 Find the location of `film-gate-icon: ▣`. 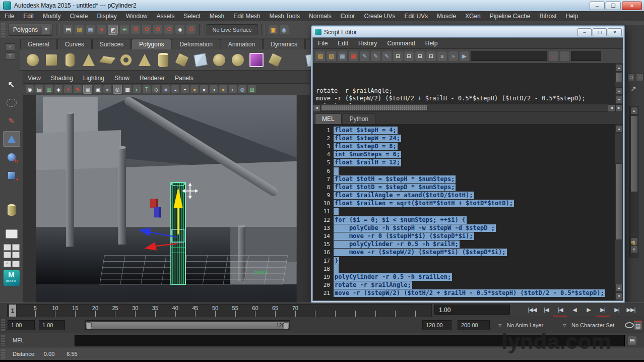

film-gate-icon: ▣ is located at coordinates (98, 89).